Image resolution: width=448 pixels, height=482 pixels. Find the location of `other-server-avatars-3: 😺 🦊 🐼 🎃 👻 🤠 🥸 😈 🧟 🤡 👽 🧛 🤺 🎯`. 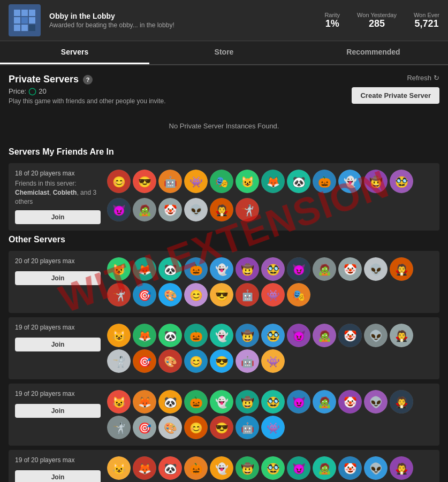

other-server-avatars-3: 😺 🦊 🐼 🎃 👻 🤠 🥸 😈 🧟 🤡 👽 🧛 🤺 🎯 is located at coordinates (270, 469).